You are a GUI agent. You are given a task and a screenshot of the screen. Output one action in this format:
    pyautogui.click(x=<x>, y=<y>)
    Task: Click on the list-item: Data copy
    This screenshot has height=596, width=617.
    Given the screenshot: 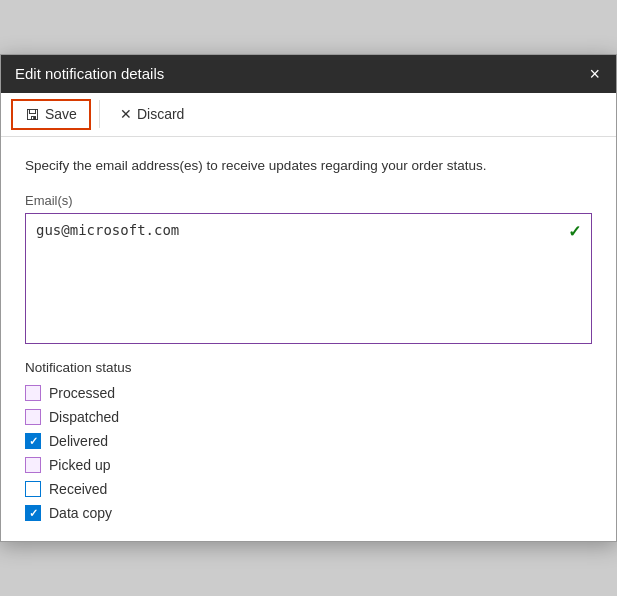 What is the action you would take?
    pyautogui.click(x=308, y=513)
    